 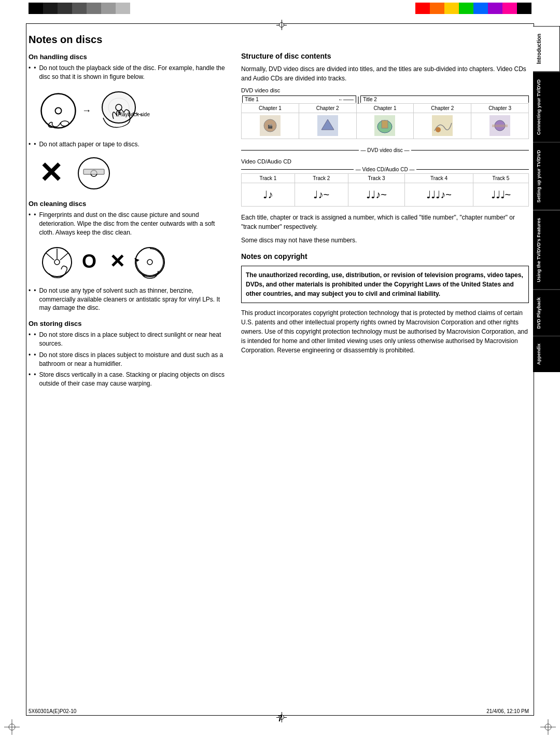 I want to click on title2-label: Title 2, so click(x=370, y=100).